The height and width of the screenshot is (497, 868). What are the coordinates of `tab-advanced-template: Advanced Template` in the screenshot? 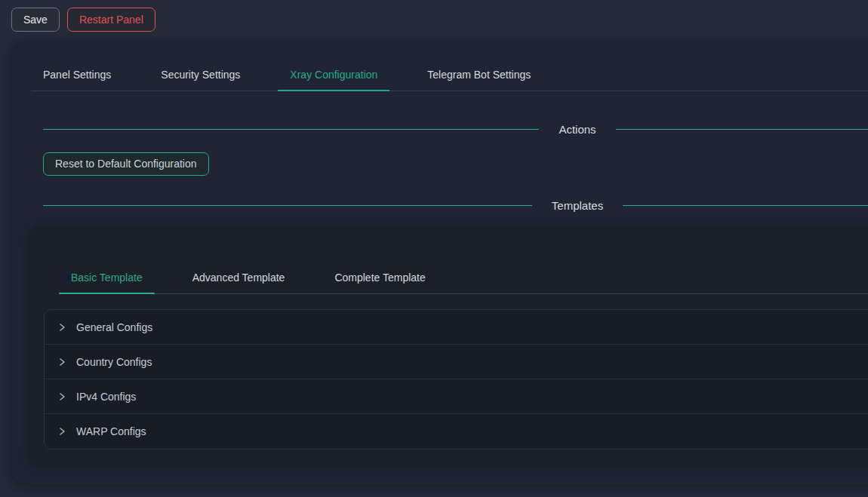 It's located at (239, 278).